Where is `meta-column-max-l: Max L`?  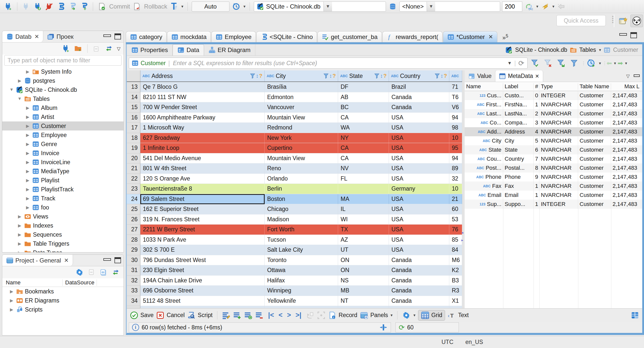 meta-column-max-l: Max L is located at coordinates (626, 86).